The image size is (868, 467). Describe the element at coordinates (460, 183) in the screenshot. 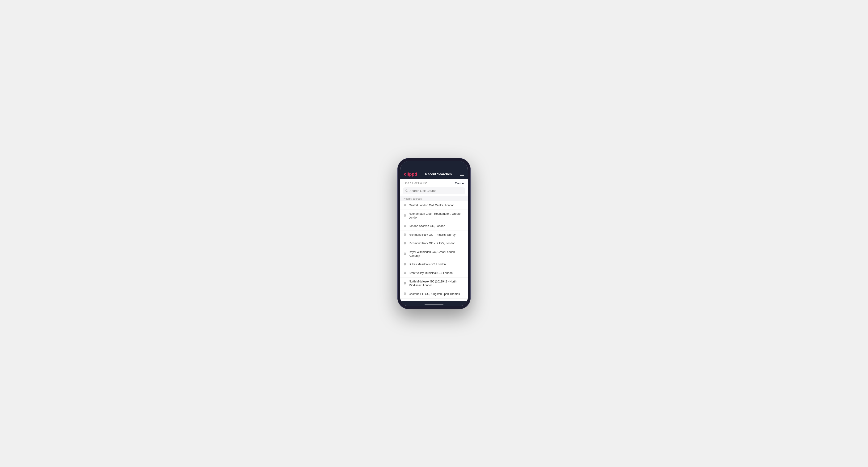

I see `cancel-button: Cancel` at that location.